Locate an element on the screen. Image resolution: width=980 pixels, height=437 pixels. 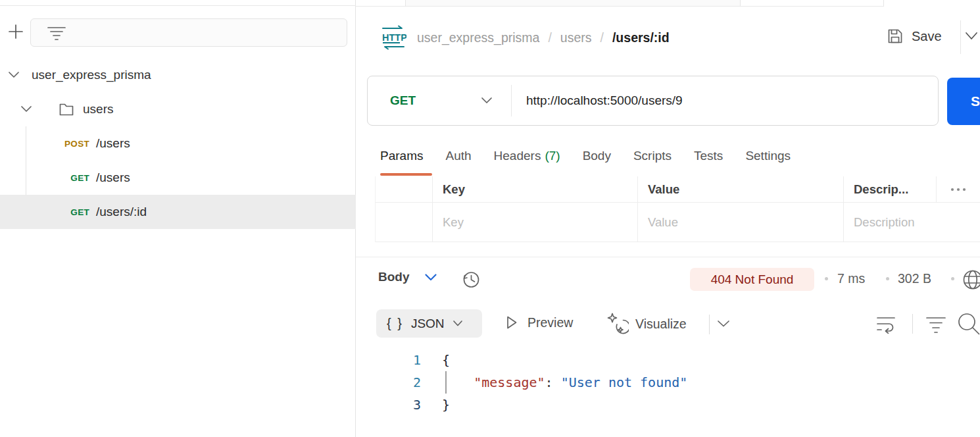
tab-scripts: Scripts is located at coordinates (652, 156).